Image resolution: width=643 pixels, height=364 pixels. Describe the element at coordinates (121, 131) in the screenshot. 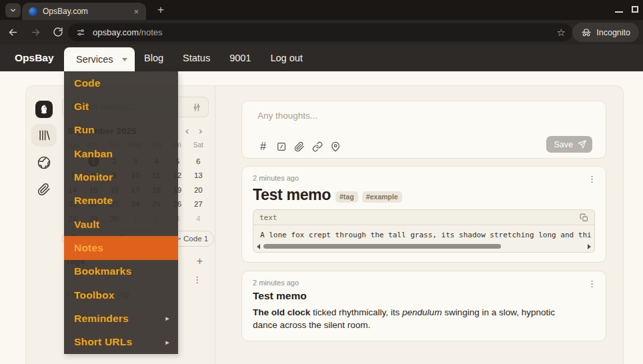

I see `menu-item-run: Run` at that location.